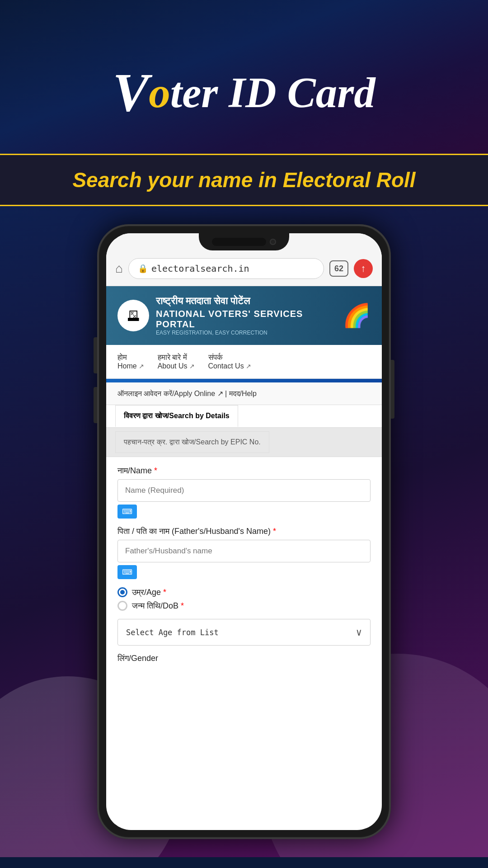 This screenshot has width=488, height=868. Describe the element at coordinates (244, 242) in the screenshot. I see `phone-notch` at that location.